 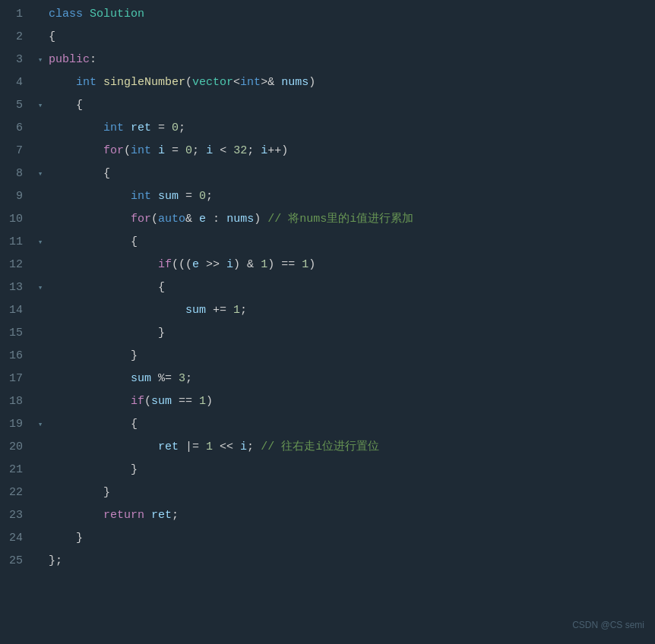 I want to click on syntax-token: 0, so click(x=188, y=150).